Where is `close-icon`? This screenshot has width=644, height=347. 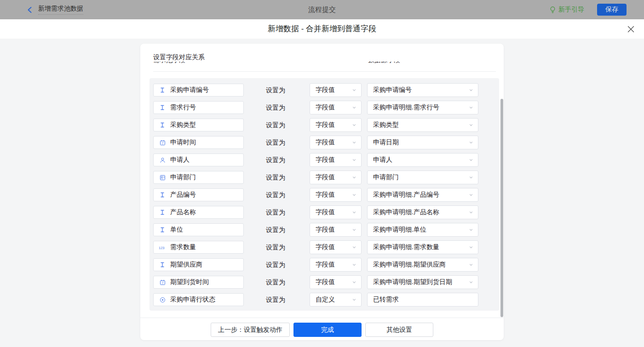
close-icon is located at coordinates (631, 29).